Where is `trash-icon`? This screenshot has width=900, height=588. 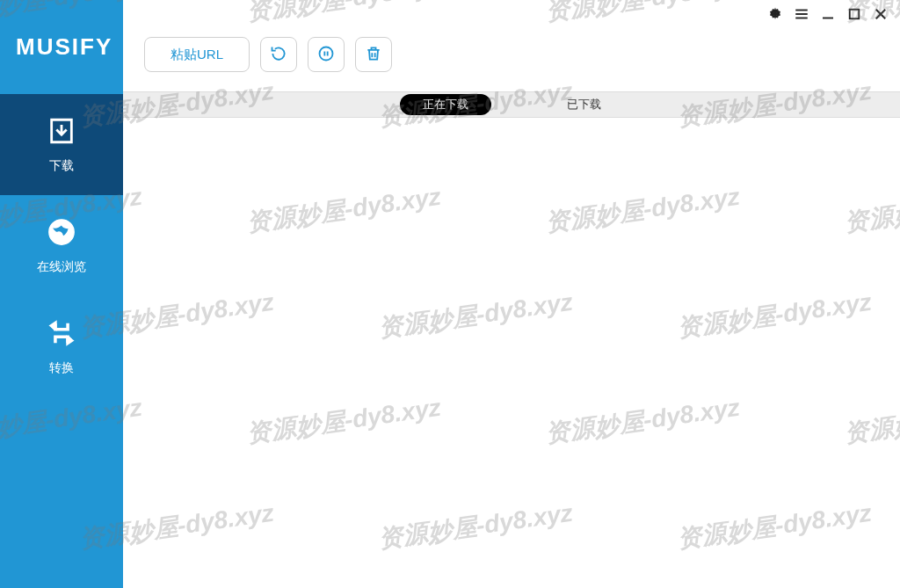
trash-icon is located at coordinates (374, 54).